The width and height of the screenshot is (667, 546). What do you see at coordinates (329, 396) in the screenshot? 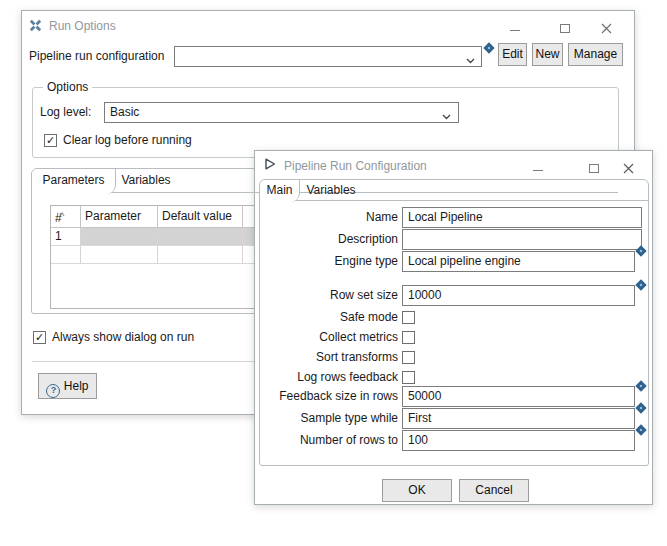
I see `feedback-size-label: Feedback size in rows` at bounding box center [329, 396].